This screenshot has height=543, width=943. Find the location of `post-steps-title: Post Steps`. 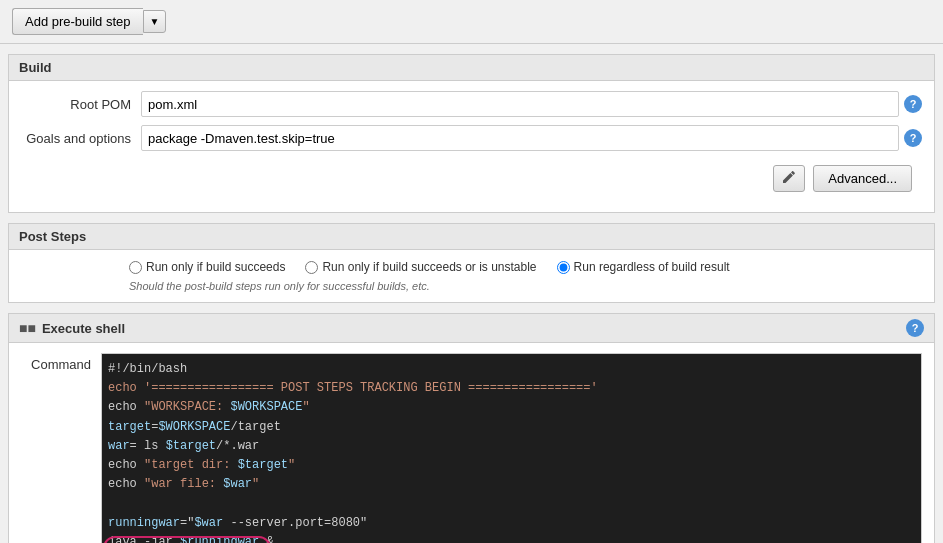

post-steps-title: Post Steps is located at coordinates (52, 236).